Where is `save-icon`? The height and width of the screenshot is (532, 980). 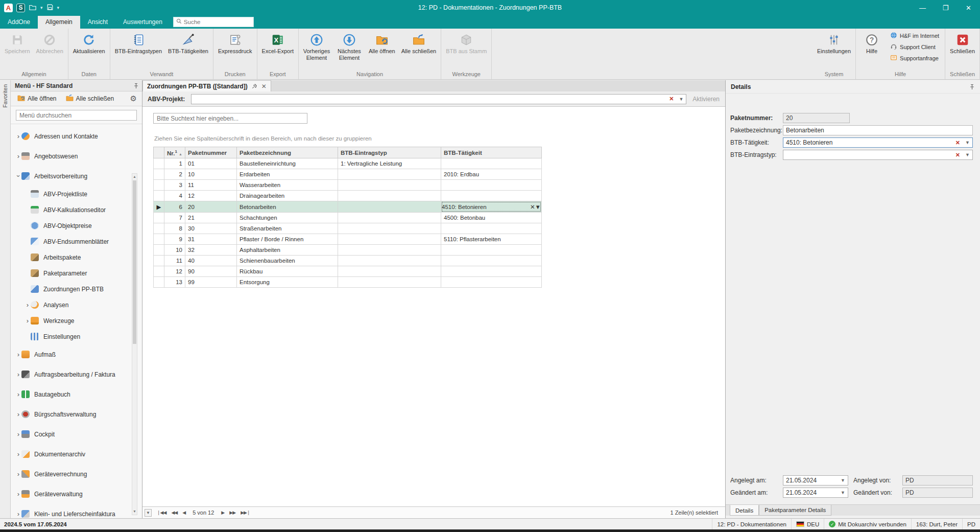
save-icon is located at coordinates (50, 8).